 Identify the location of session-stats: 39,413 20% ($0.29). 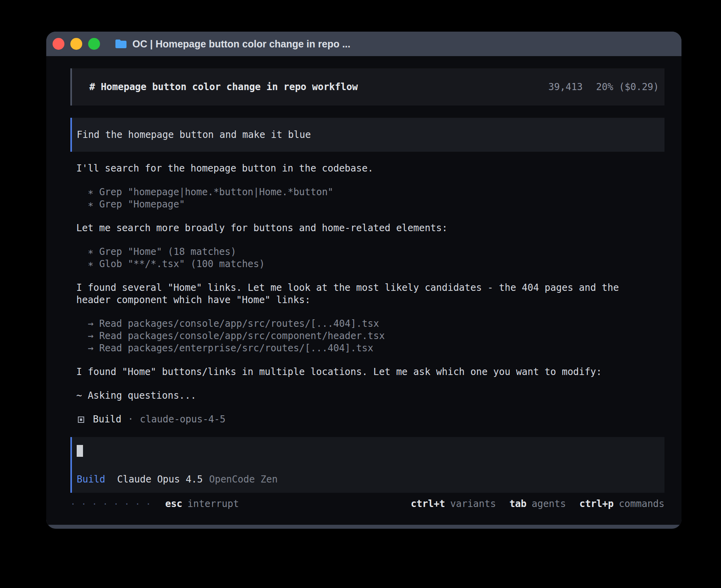
(604, 87).